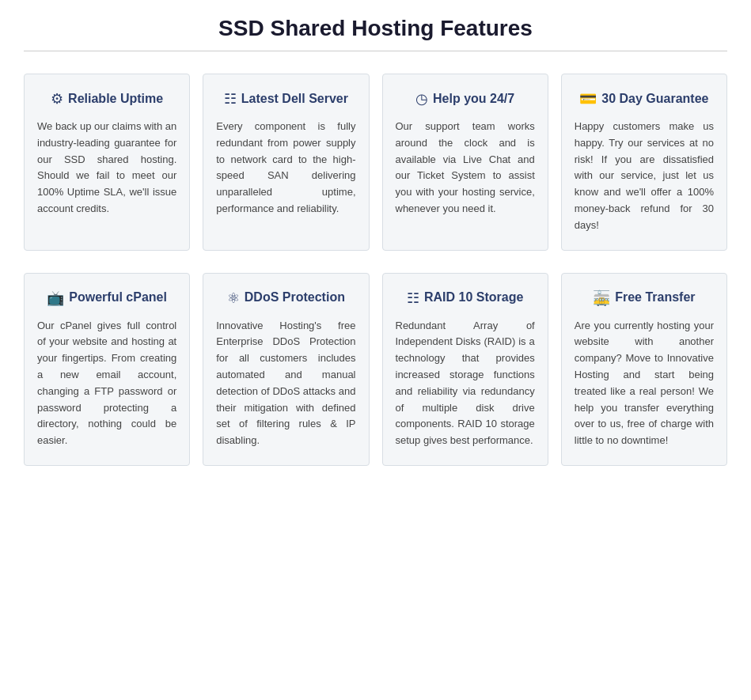 This screenshot has height=700, width=751. I want to click on powerful-cpanel-icon: 📺, so click(55, 298).